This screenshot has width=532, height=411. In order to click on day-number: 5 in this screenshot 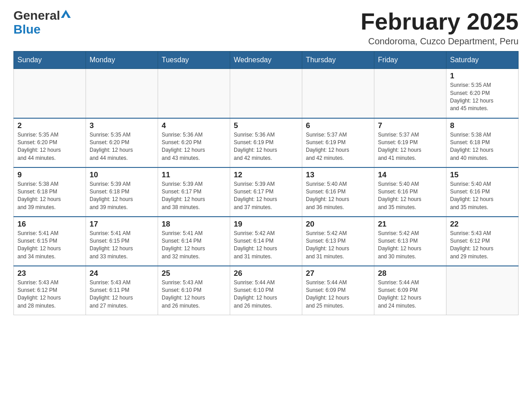, I will do `click(266, 126)`.